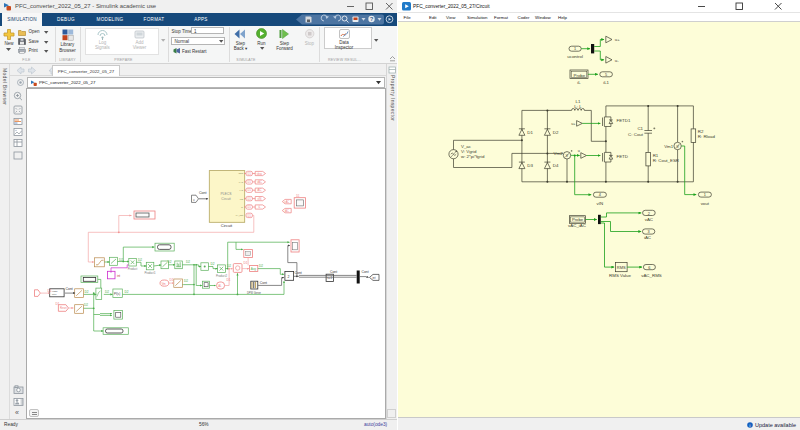  I want to click on svg-text: ucontrol, so click(575, 56).